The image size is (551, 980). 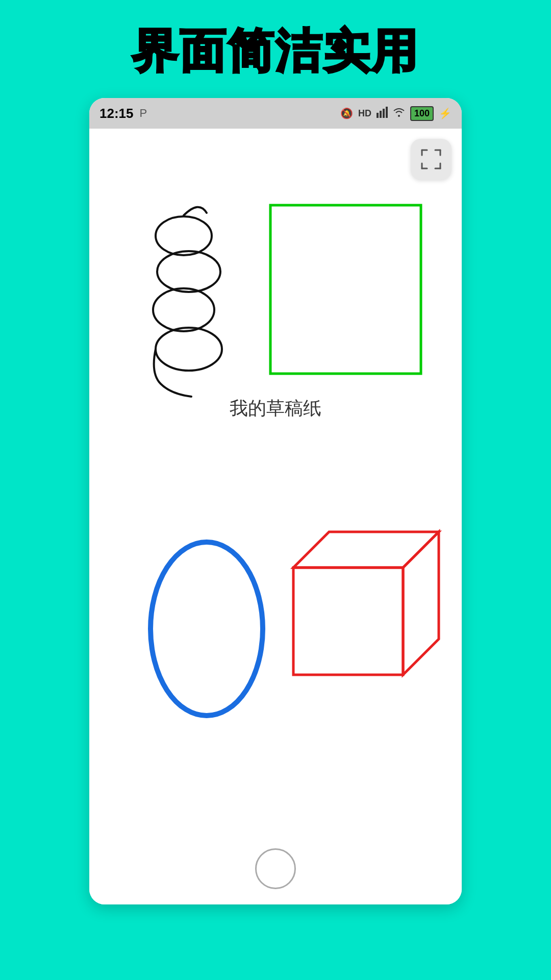 What do you see at coordinates (144, 113) in the screenshot?
I see `status-p-icon: P` at bounding box center [144, 113].